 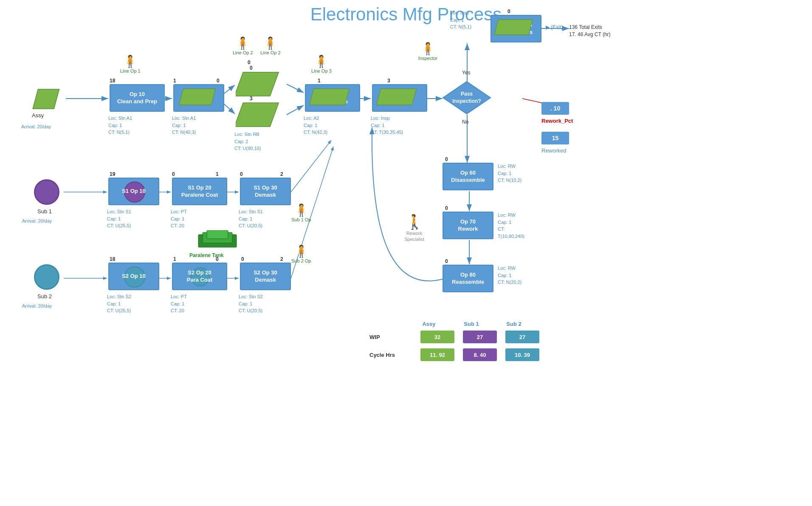 I want to click on s1op10-box: S1 Op 10, so click(x=134, y=191).